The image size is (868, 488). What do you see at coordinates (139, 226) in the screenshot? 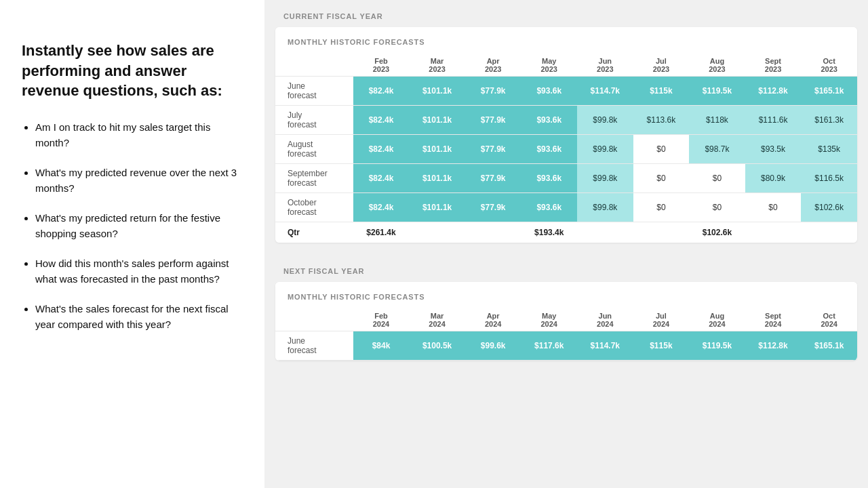
I see `bullet-item-2: What's my predicted return for the festi…` at bounding box center [139, 226].